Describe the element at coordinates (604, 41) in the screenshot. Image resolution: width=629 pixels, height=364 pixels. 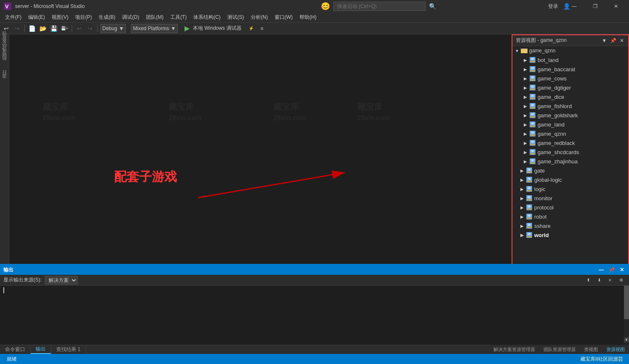
I see `panel-dropdown-btn: ▼` at that location.